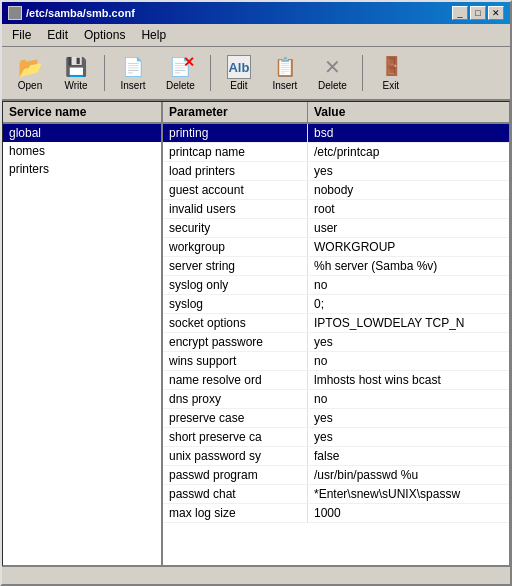 The height and width of the screenshot is (586, 512). What do you see at coordinates (408, 266) in the screenshot?
I see `param-value: %h server (Samba %v)` at bounding box center [408, 266].